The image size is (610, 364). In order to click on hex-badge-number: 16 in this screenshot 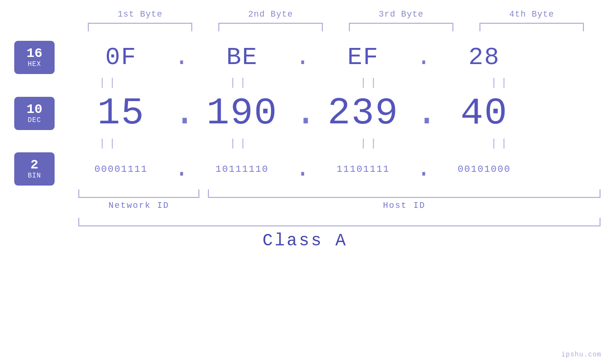, I will do `click(35, 54)`.